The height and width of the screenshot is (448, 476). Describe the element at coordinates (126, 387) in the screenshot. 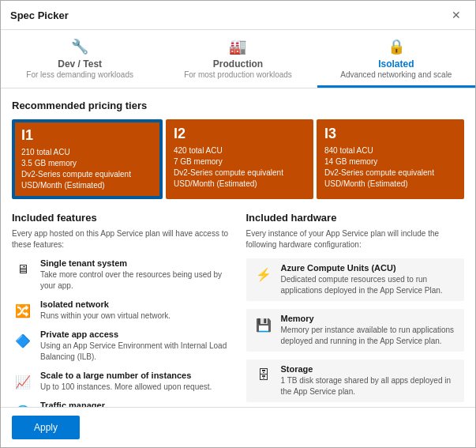

I see `feature-desc-3: Up to 100 instances. More allowed upon r…` at that location.